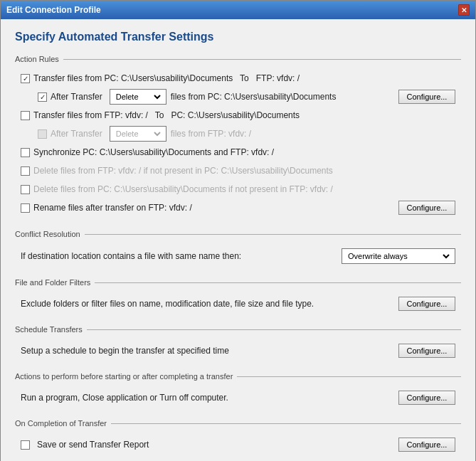 The image size is (476, 461). Describe the element at coordinates (238, 376) in the screenshot. I see `actions-before-after-header: Actions to perform before starting or af…` at that location.